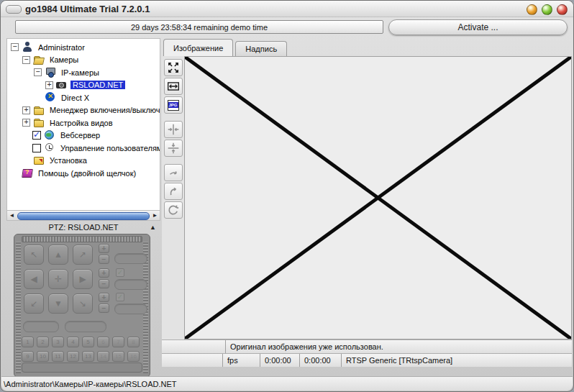 The image size is (574, 392). I want to click on ptz-preset-button-8: 8, so click(134, 342).